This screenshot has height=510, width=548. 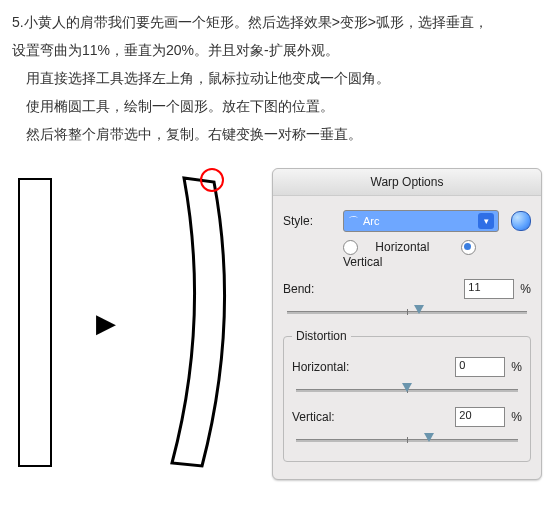 I want to click on vertical-radio, so click(x=468, y=248).